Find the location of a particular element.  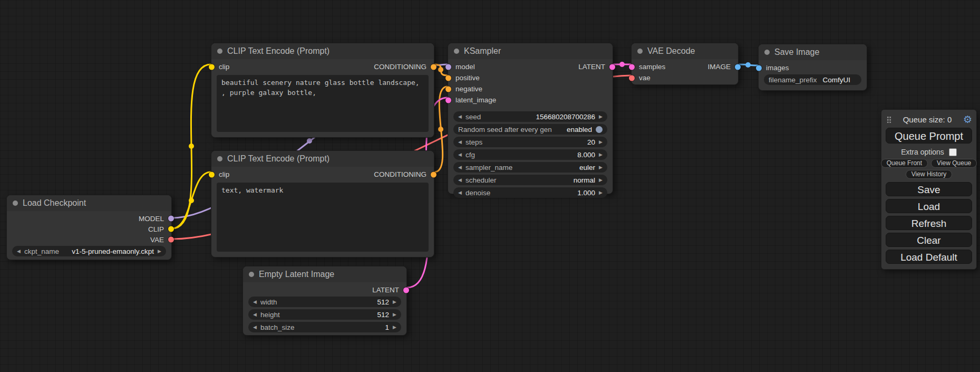

input-port-images is located at coordinates (759, 68).